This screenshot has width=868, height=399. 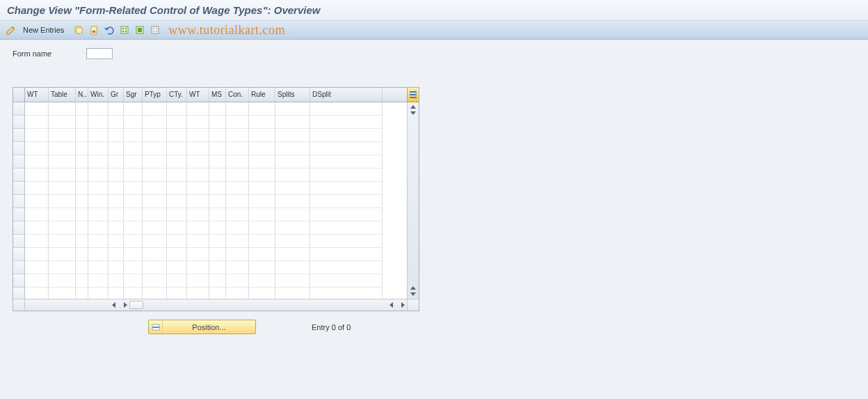 What do you see at coordinates (37, 95) in the screenshot?
I see `col-wt: WT` at bounding box center [37, 95].